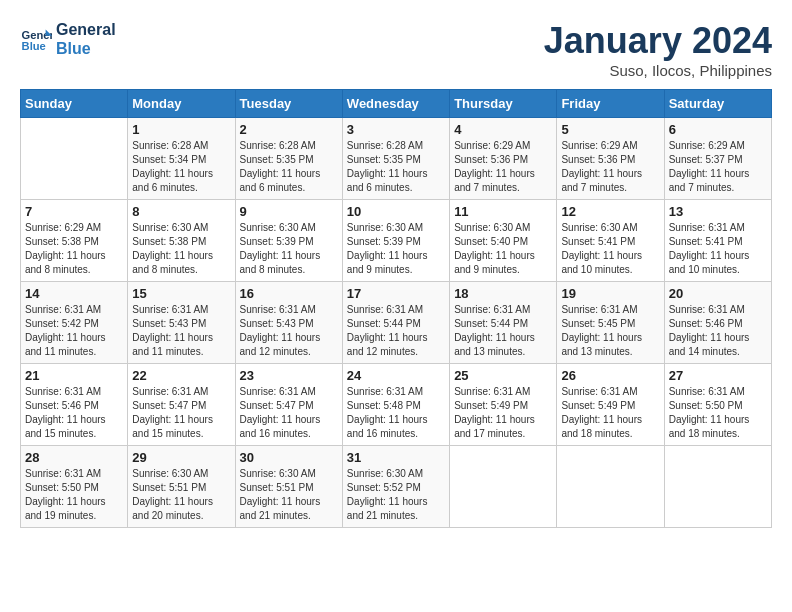 The height and width of the screenshot is (612, 792). Describe the element at coordinates (288, 487) in the screenshot. I see `calendar-cell: 30Sunrise: 6:30 AM Sunset: 5:51 PM Dayli…` at that location.